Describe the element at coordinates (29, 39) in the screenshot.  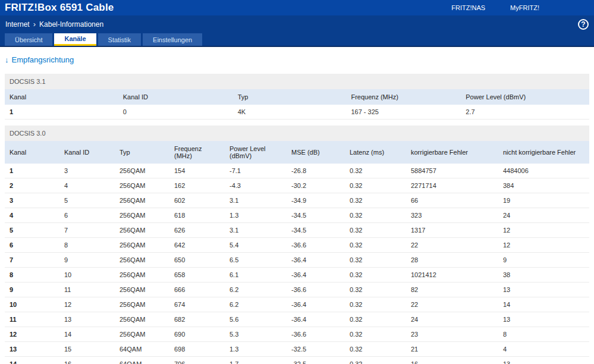
I see `tab-uebersicht: Übersicht` at that location.